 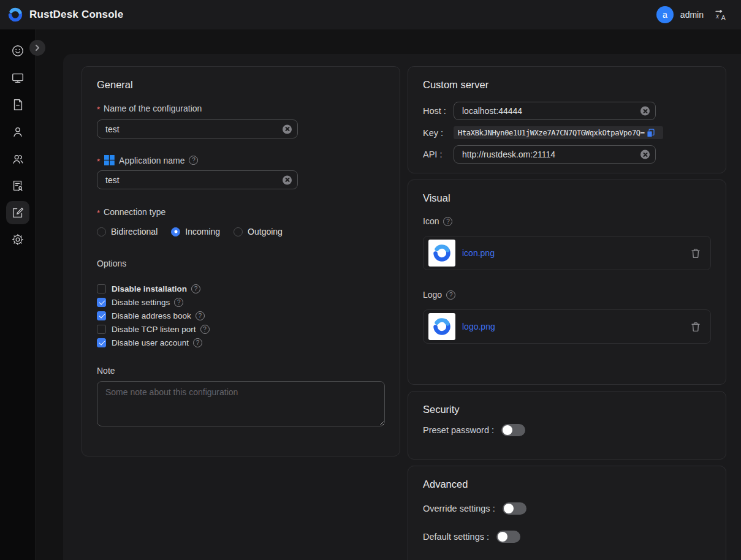 I want to click on config-name-input, so click(x=197, y=129).